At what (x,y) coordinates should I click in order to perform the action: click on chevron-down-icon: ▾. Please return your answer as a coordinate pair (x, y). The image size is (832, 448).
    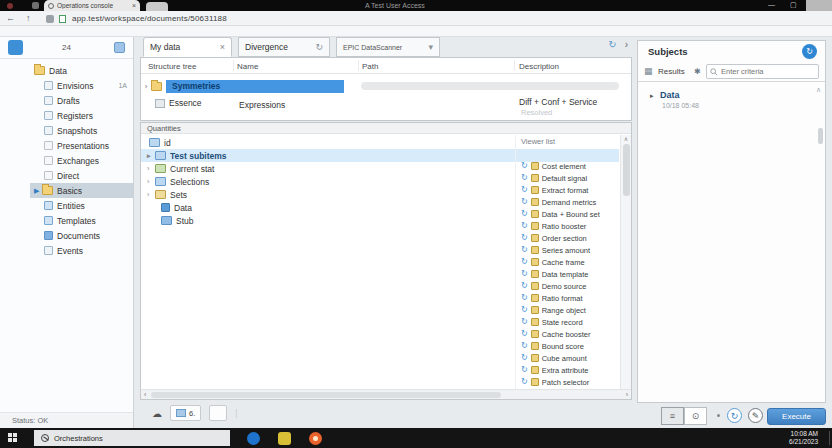
    Looking at the image, I should click on (430, 47).